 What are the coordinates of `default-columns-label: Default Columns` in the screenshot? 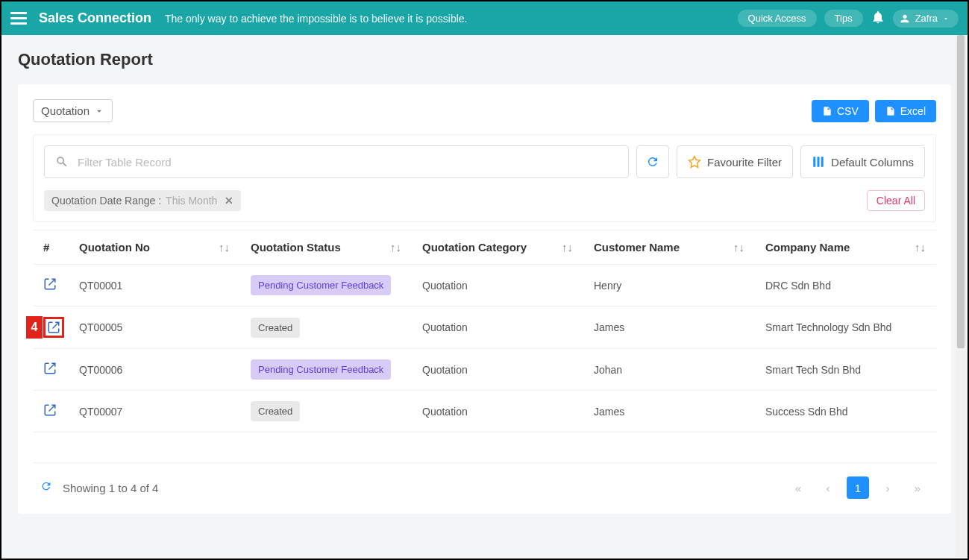 It's located at (873, 163).